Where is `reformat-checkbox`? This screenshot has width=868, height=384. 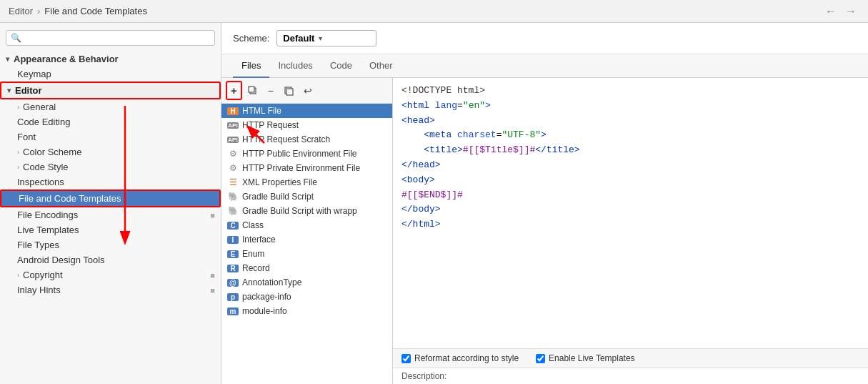
reformat-checkbox is located at coordinates (406, 359).